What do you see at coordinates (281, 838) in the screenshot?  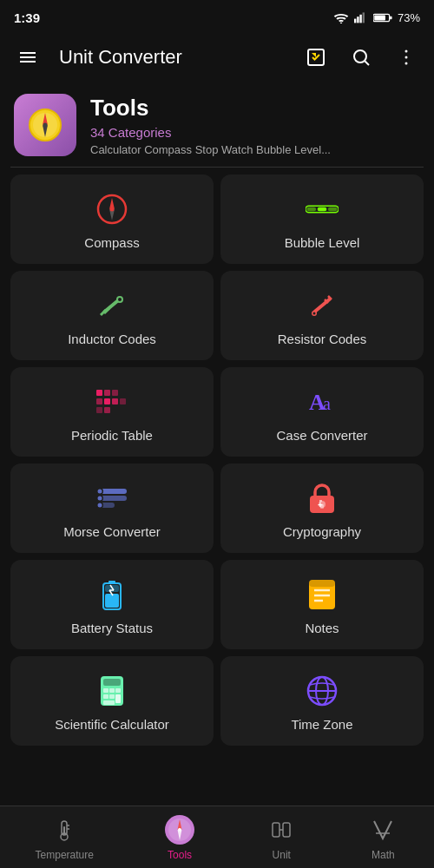 I see `nav-item-unit: Unit` at bounding box center [281, 838].